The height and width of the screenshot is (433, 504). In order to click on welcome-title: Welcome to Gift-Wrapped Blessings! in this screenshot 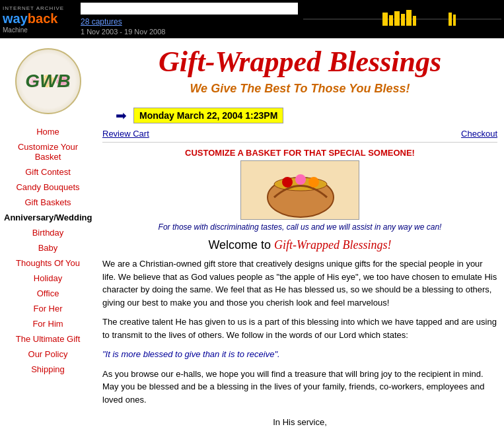, I will do `click(300, 246)`.